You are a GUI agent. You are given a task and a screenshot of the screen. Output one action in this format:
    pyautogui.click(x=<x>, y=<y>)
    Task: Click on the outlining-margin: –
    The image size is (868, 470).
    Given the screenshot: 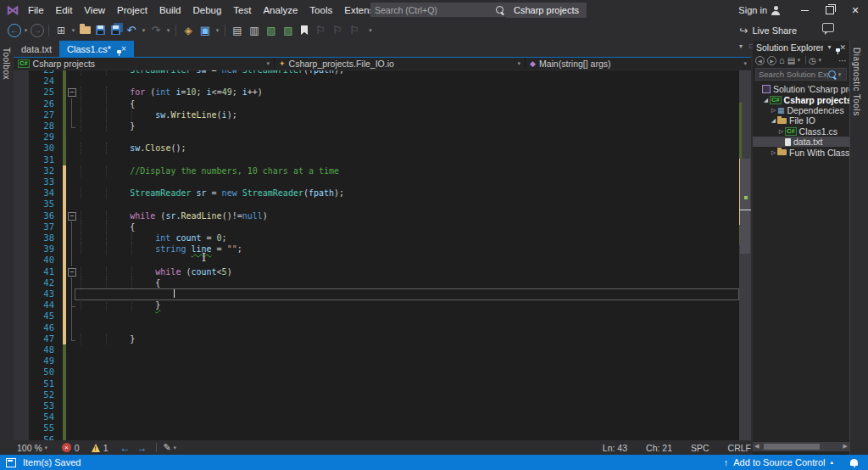 What is the action you would take?
    pyautogui.click(x=71, y=271)
    